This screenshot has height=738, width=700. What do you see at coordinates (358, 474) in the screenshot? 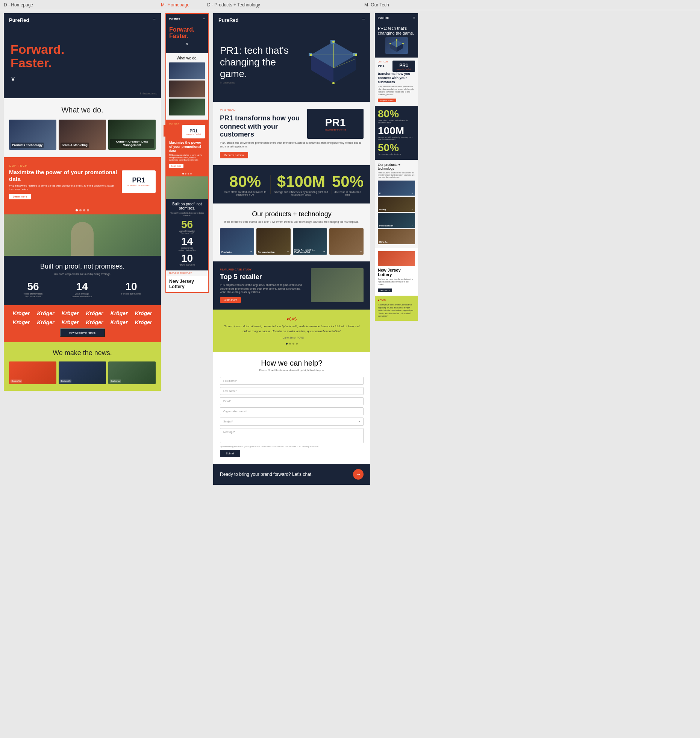
I see `cta-circle-button: →` at bounding box center [358, 474].